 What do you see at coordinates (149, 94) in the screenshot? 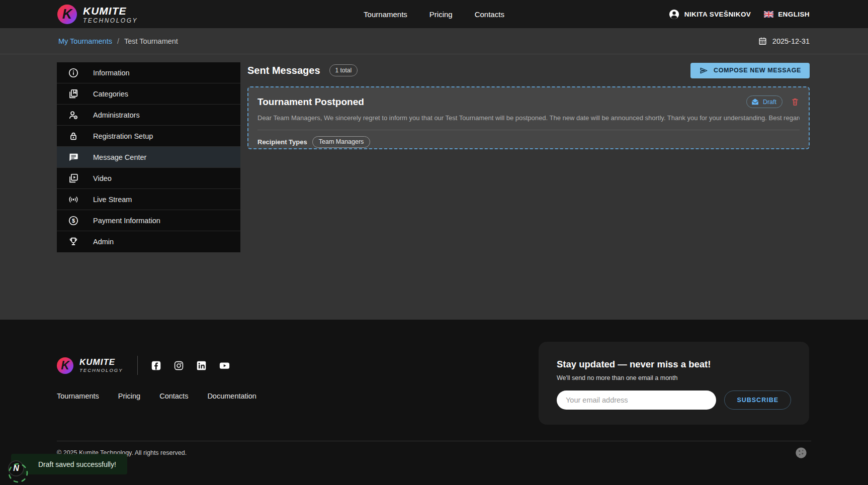
I see `sidebar-item-categories: Categories` at bounding box center [149, 94].